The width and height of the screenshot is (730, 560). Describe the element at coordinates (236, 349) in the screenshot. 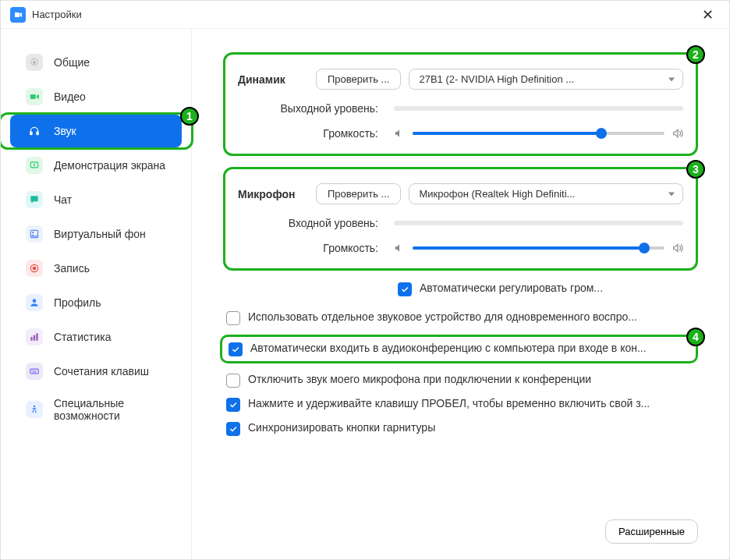

I see `auto-join-checkbox` at that location.